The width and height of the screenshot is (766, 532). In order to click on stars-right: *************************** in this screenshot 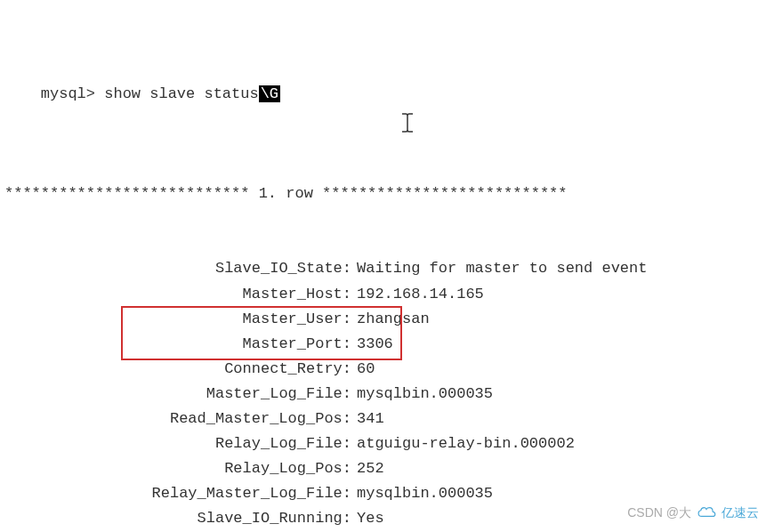, I will do `click(445, 194)`.